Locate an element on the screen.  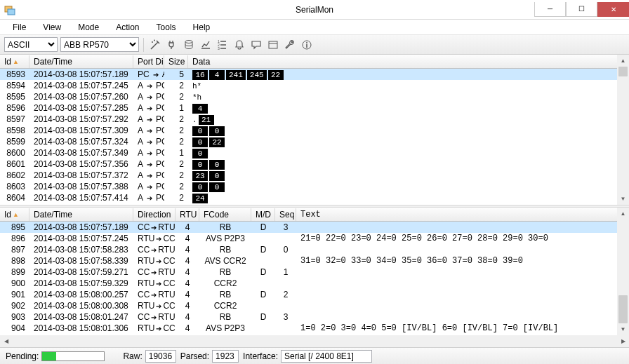
pending-progress is located at coordinates (73, 356).